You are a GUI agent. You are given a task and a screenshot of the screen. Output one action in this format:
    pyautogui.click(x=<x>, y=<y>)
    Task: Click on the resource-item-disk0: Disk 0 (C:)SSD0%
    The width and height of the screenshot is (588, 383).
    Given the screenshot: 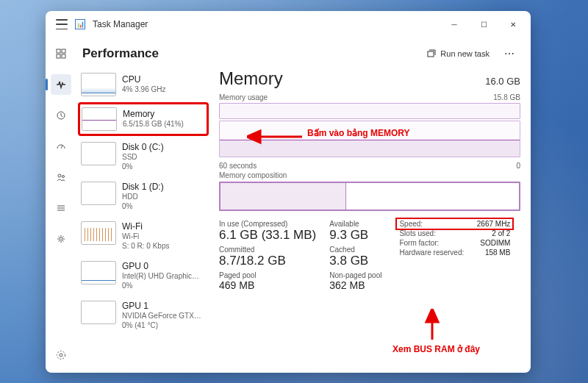 What is the action you would take?
    pyautogui.click(x=143, y=157)
    